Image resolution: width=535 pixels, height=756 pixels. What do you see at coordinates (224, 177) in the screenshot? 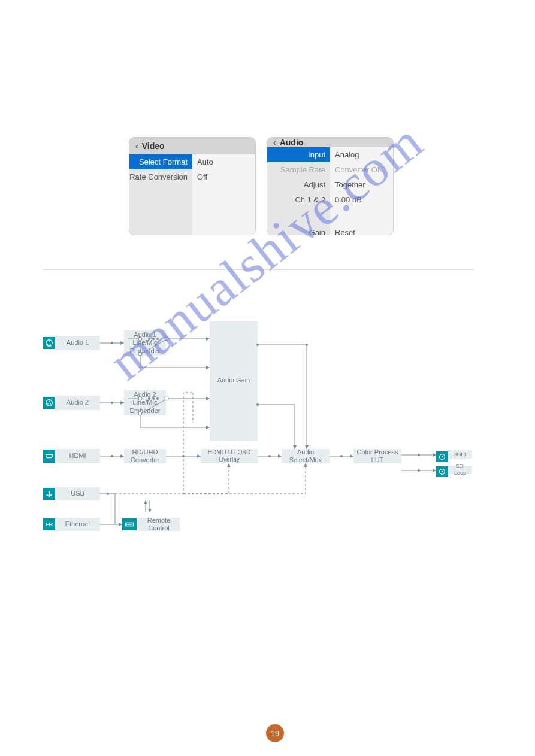
I see `video-row-value: Off` at bounding box center [224, 177].